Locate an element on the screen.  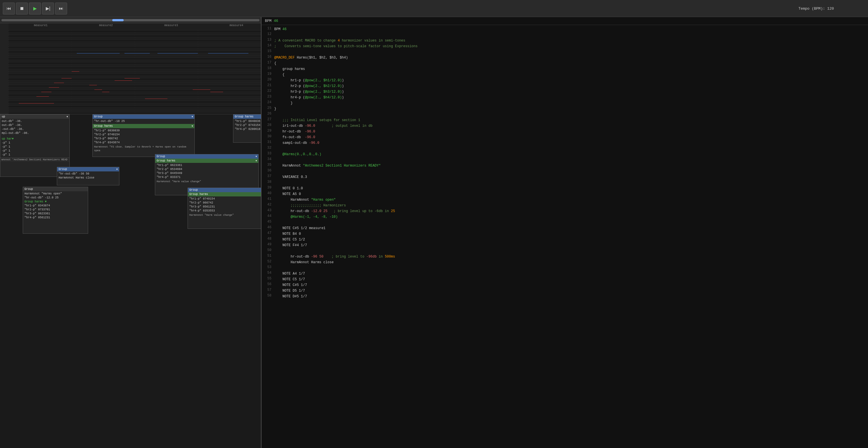
code-token: HarmAnnot is located at coordinates (288, 166).